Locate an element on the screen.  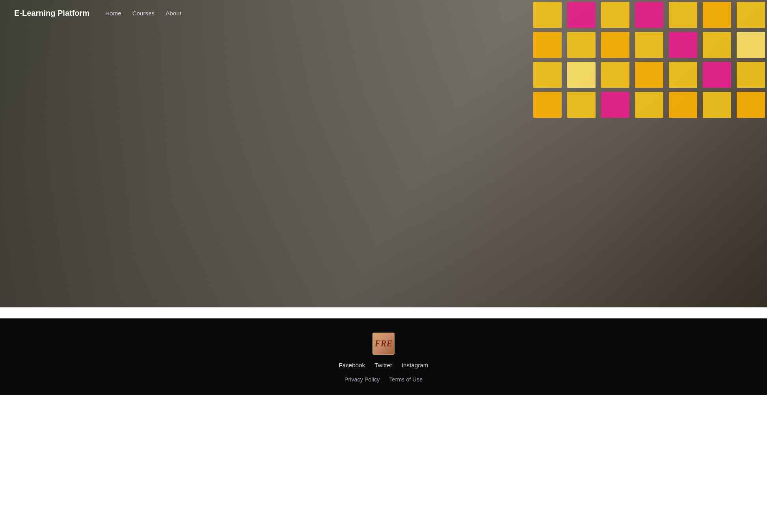
main-nav: E-Learning Platform Home Courses About is located at coordinates (384, 13).